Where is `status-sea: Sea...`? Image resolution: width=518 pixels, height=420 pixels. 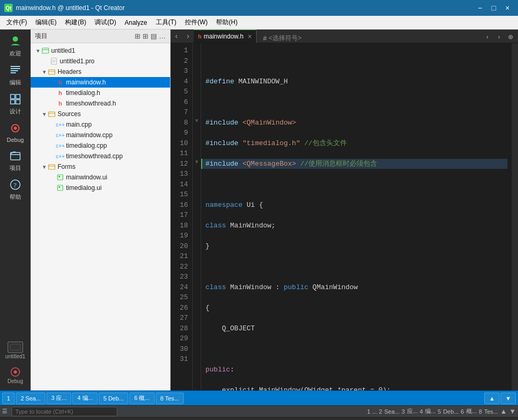 status-sea: Sea... is located at coordinates (392, 412).